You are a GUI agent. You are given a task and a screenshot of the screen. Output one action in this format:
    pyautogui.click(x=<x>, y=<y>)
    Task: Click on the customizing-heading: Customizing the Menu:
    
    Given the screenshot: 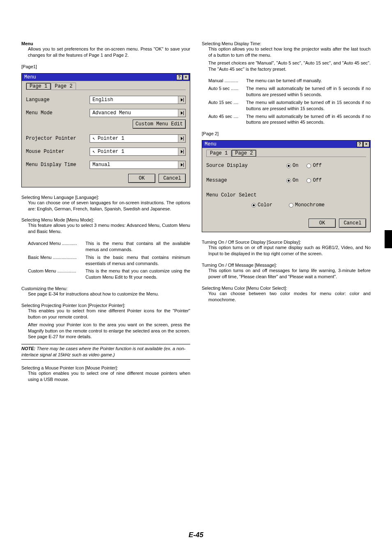 What is the action you would take?
    pyautogui.click(x=106, y=289)
    